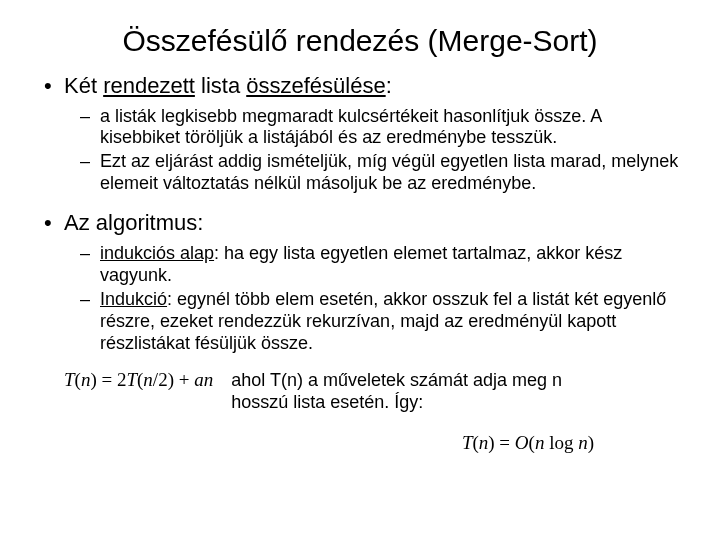 The width and height of the screenshot is (720, 540). Describe the element at coordinates (421, 392) in the screenshot. I see `equation-note: ahol T(n) a műveletek számát adja meg n …` at that location.